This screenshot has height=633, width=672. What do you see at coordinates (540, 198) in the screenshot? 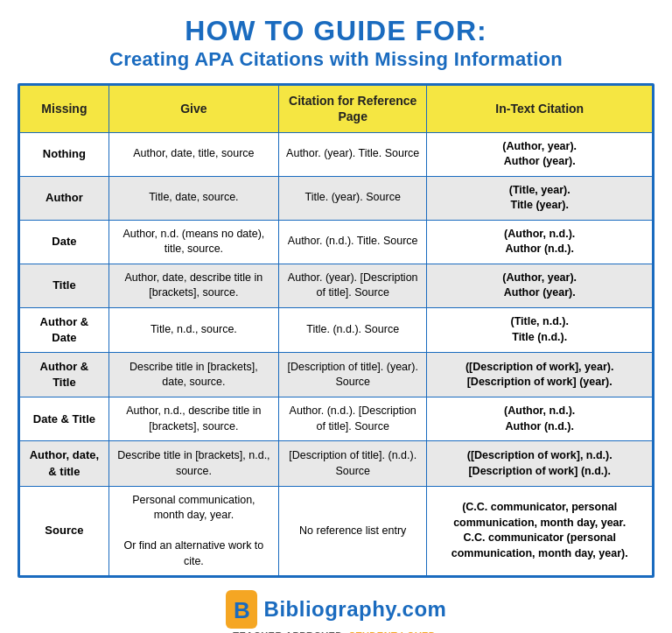
I see `cell-intext: (Title, year). Title (year).` at bounding box center [540, 198].